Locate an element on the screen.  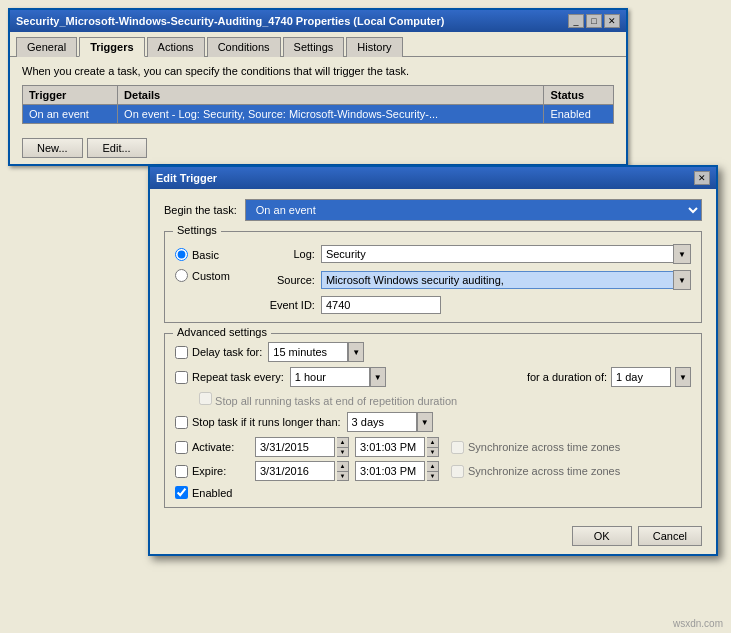
radio-basic-item: Basic is located at coordinates (202, 254).